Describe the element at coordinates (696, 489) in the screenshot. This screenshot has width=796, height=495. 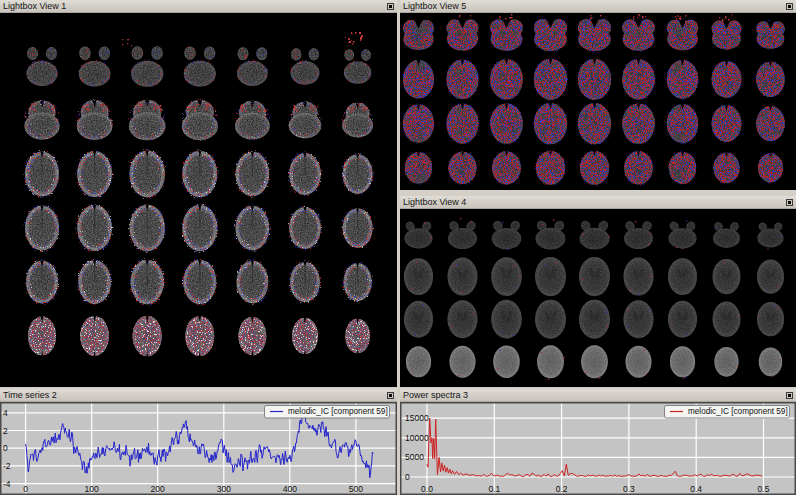
I see `svg-text: 0.4` at that location.